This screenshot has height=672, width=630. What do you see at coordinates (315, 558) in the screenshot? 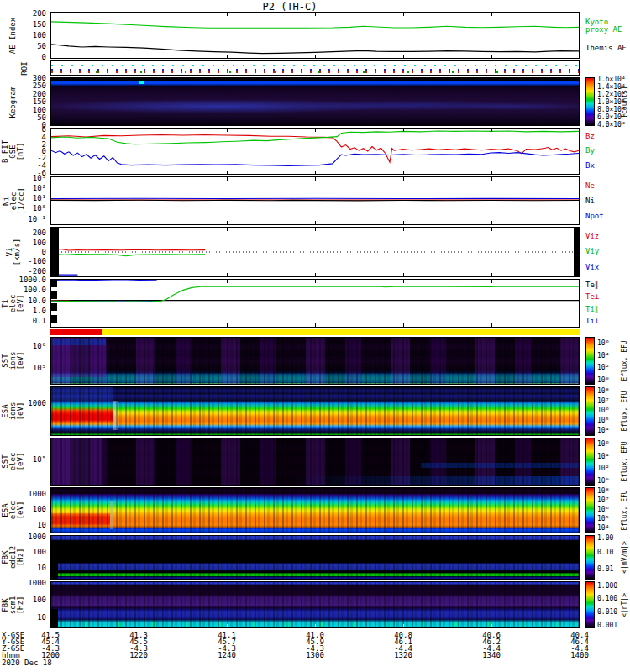
I see `fbk-edc12-streaks` at bounding box center [315, 558].